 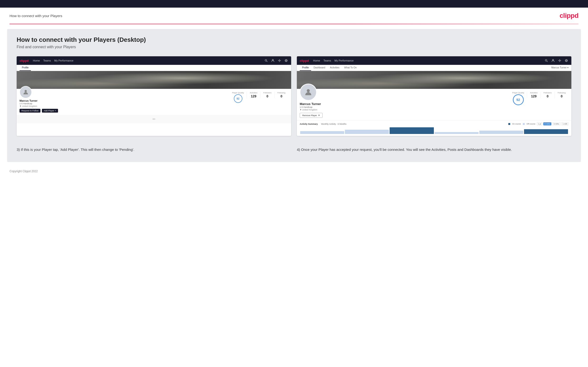 What do you see at coordinates (281, 95) in the screenshot?
I see `stat-following-1: Following 0` at bounding box center [281, 95].